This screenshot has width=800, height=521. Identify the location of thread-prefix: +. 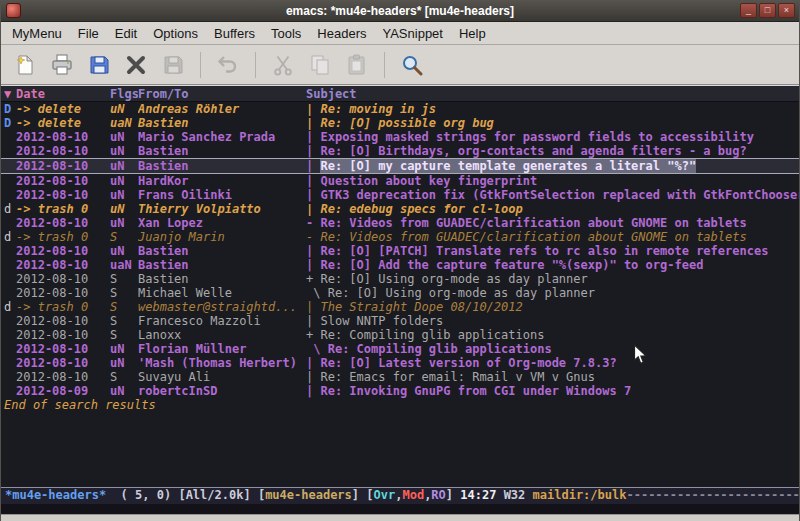
(313, 279).